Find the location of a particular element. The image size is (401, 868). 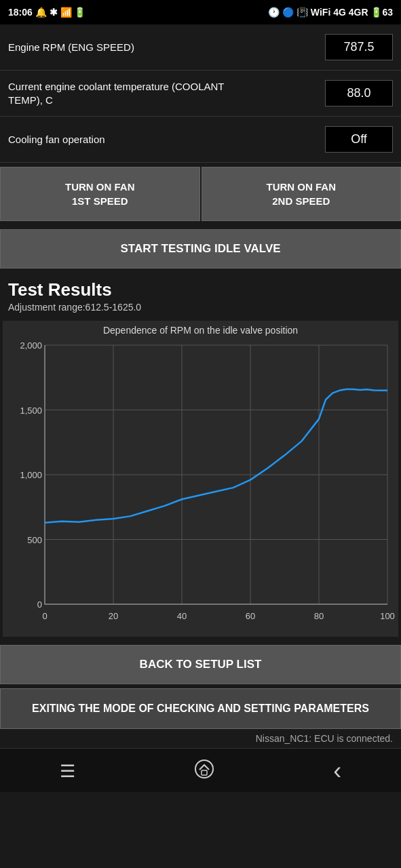

turn-on-fan-2nd-button: TURN ON FAN2ND SPEED is located at coordinates (301, 194).